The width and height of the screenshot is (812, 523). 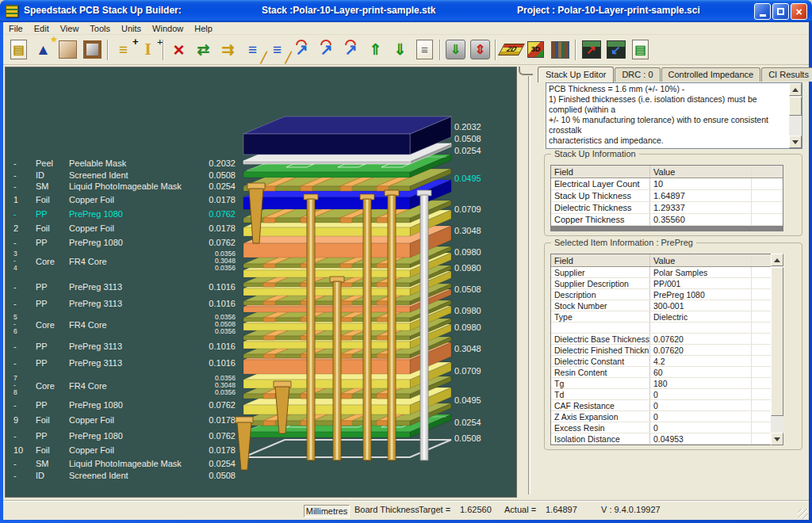 I want to click on edit-mask-button: ≡╱, so click(x=252, y=50).